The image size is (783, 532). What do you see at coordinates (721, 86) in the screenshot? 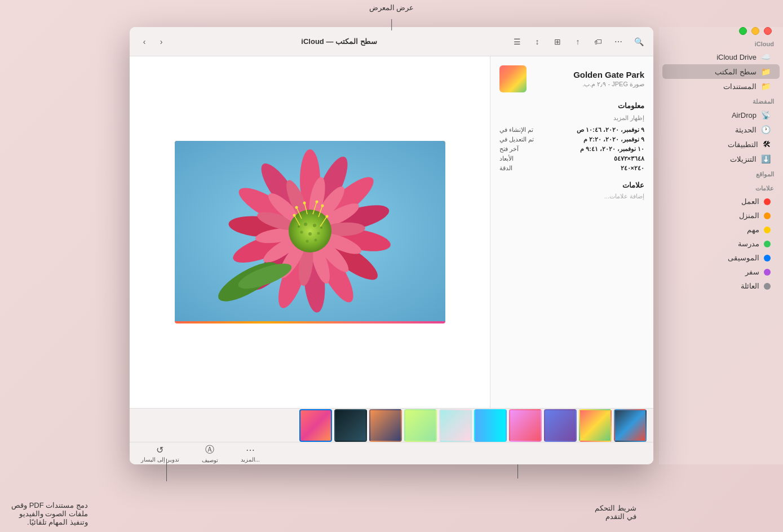
I see `sidebar-item-documents: 📁 المستندات` at bounding box center [721, 86].